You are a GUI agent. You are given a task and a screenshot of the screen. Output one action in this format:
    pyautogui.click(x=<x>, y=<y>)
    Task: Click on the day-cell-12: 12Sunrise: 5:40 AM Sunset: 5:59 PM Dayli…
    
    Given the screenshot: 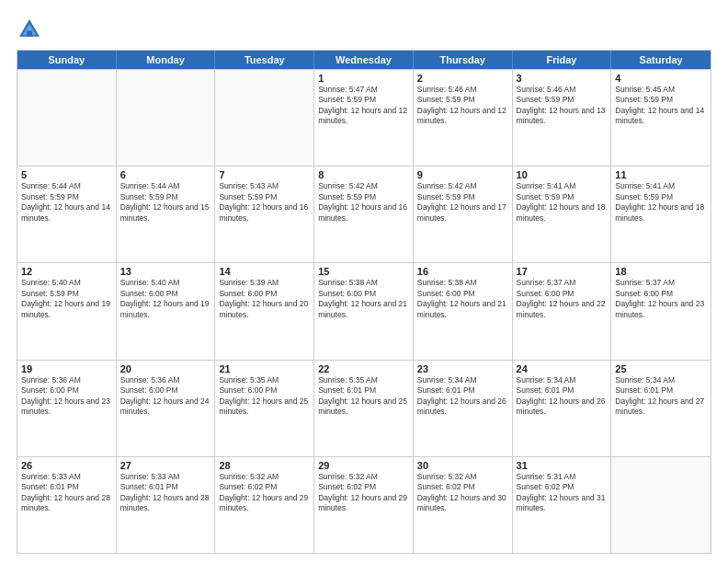 What is the action you would take?
    pyautogui.click(x=67, y=311)
    